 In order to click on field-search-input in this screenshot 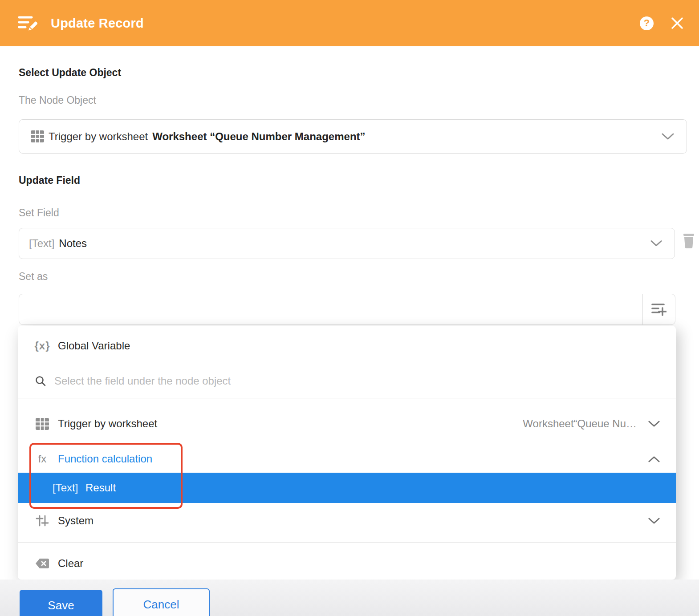, I will do `click(365, 381)`.